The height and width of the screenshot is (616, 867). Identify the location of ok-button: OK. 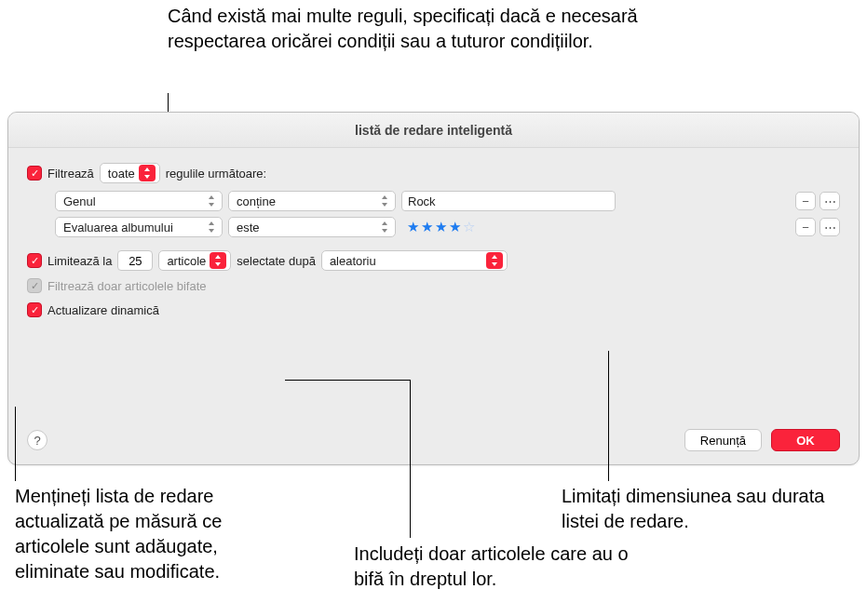
(806, 440).